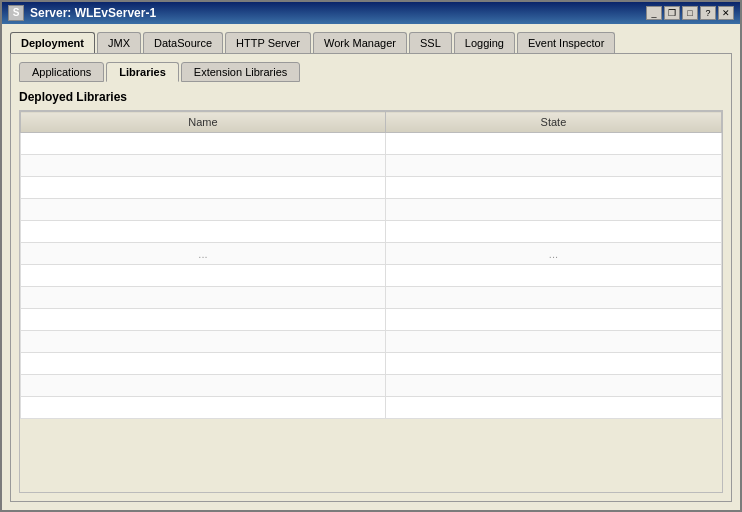 The width and height of the screenshot is (742, 512). What do you see at coordinates (654, 13) in the screenshot?
I see `minimize-button: _` at bounding box center [654, 13].